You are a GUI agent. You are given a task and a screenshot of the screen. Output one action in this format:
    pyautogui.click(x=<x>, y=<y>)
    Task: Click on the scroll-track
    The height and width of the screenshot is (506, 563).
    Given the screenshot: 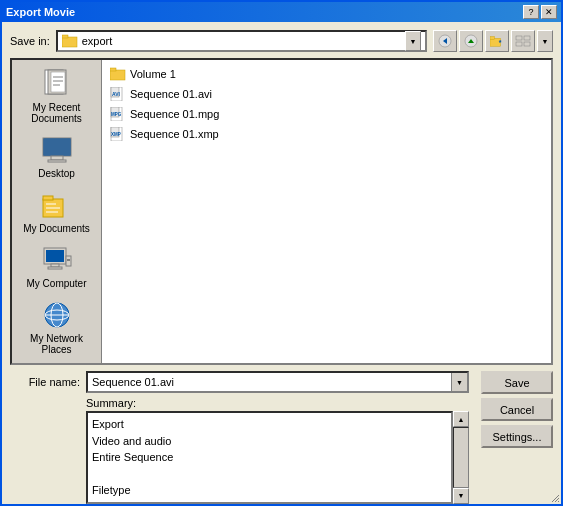 What is the action you would take?
    pyautogui.click(x=461, y=458)
    